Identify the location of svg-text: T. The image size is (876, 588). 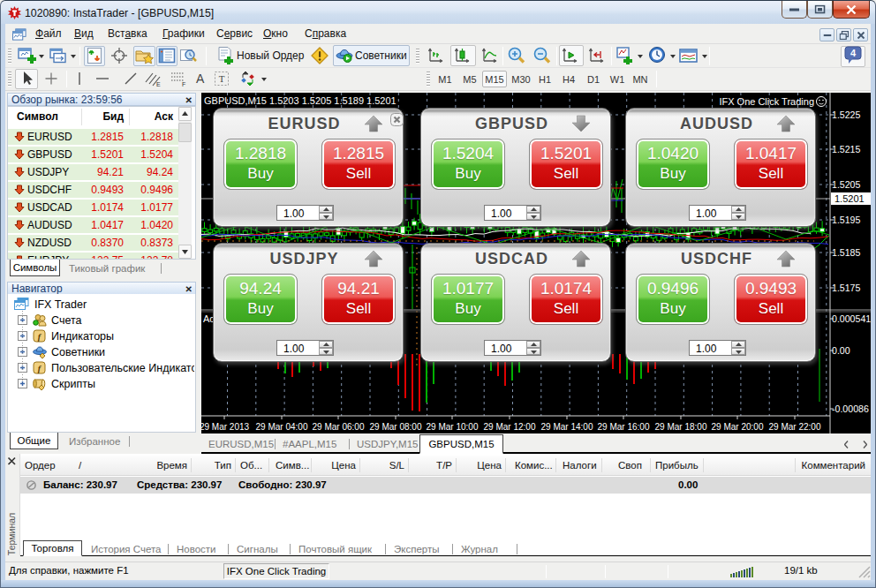
(223, 79).